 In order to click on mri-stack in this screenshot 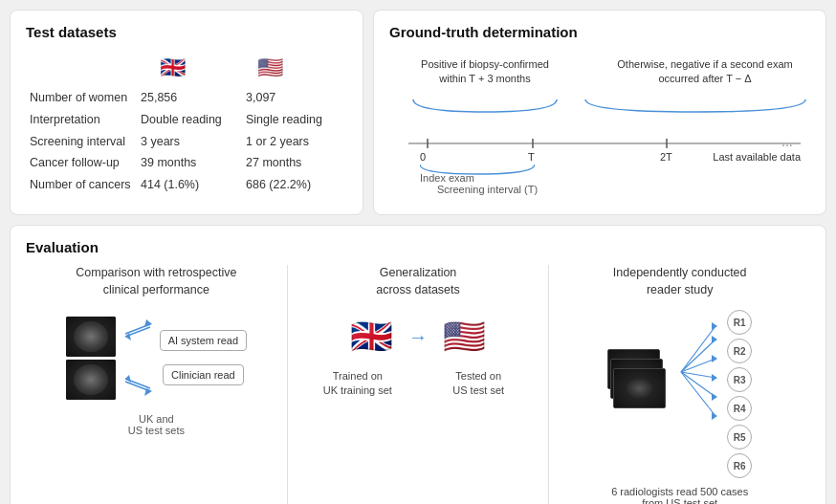, I will do `click(91, 358)`.